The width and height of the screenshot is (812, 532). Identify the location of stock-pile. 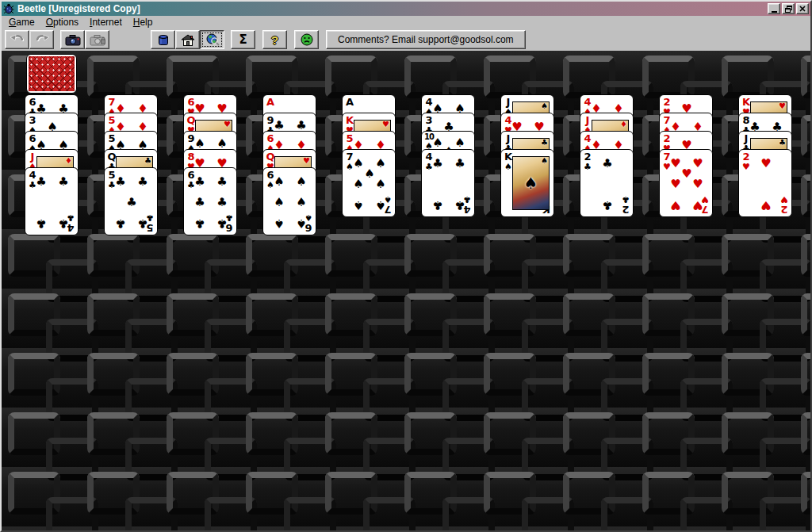
(52, 74).